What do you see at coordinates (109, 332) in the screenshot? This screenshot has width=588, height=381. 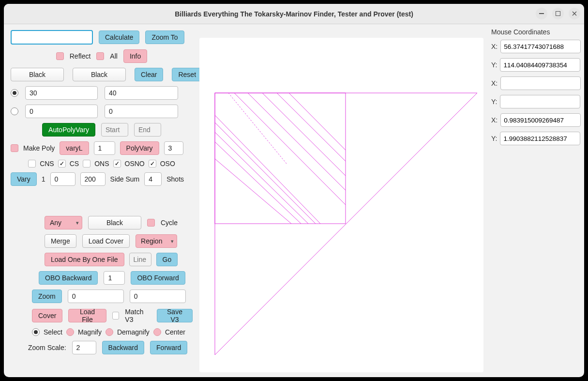 I see `demagnify-radio` at bounding box center [109, 332].